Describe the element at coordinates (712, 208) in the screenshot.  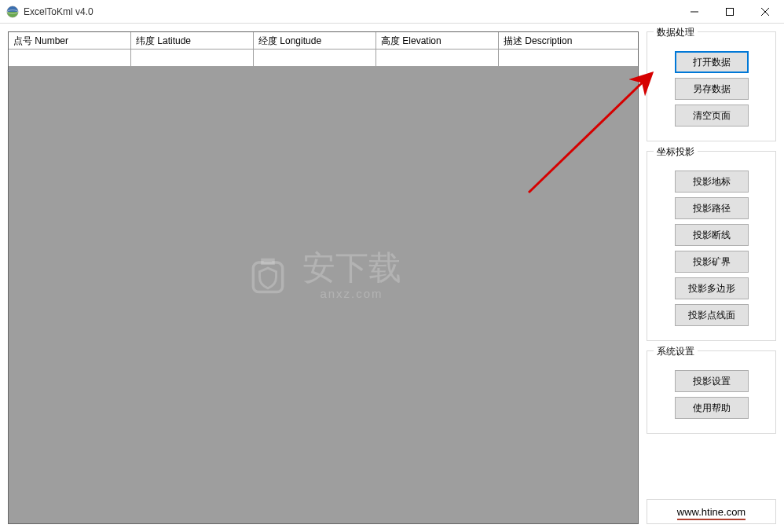
I see `project-path-button: 投影路径` at that location.